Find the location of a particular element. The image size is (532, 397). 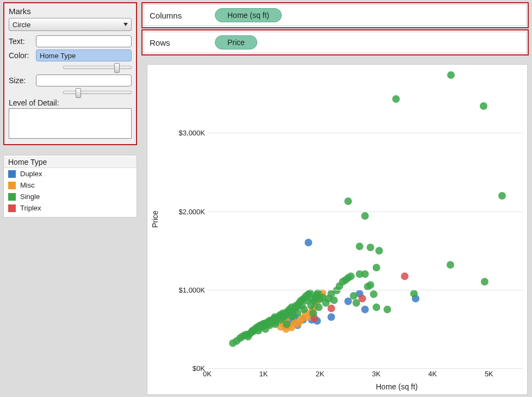

x-tick-label: 4K is located at coordinates (432, 374).